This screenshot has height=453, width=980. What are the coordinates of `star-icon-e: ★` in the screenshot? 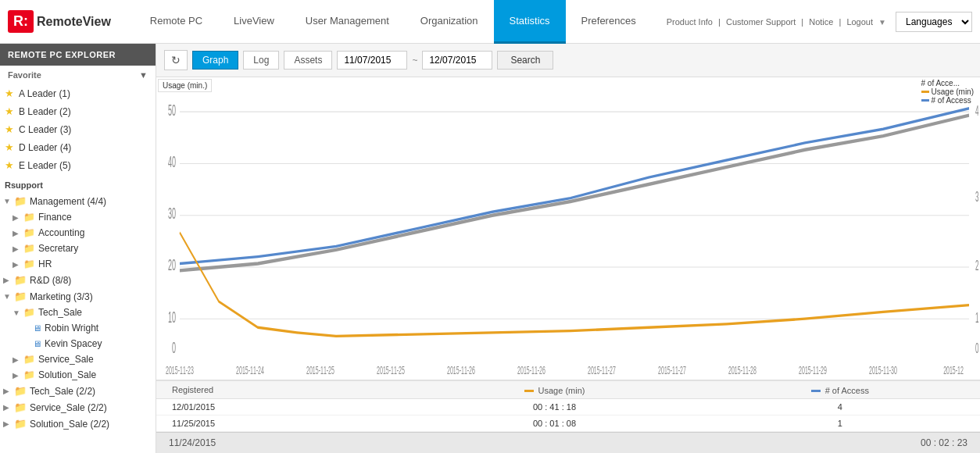 It's located at (9, 166).